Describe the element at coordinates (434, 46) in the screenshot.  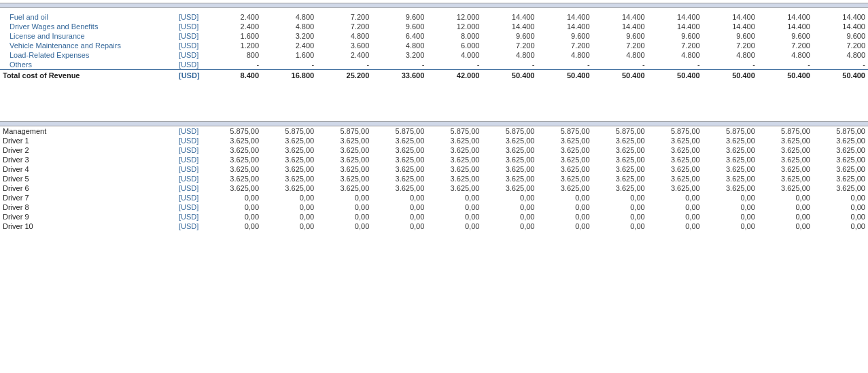
I see `table-row: Vehicle Maintenance and Repairs[USD]1.20…` at that location.